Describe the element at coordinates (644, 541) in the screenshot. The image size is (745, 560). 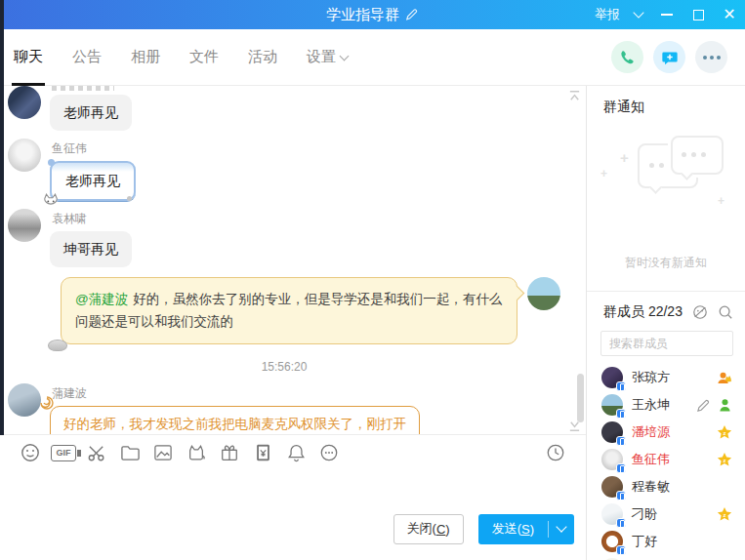
I see `member-name: 丁好` at that location.